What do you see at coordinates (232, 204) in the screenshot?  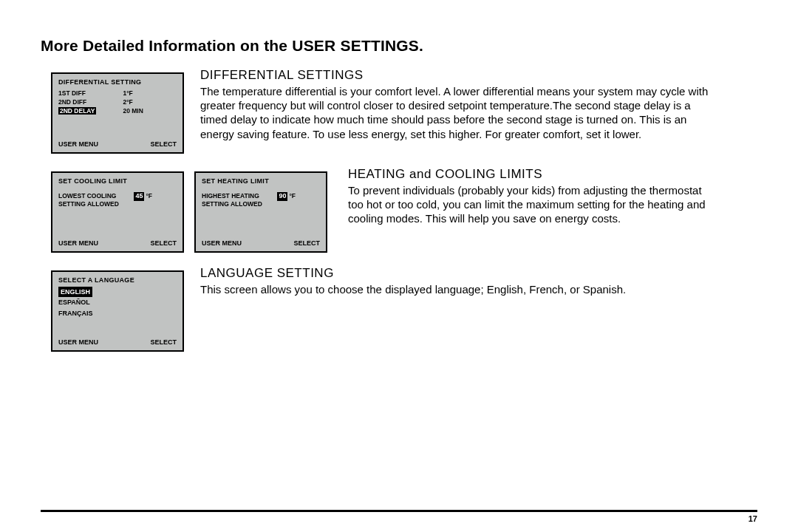 I see `heat-label2: SETTING ALLOWED` at bounding box center [232, 204].